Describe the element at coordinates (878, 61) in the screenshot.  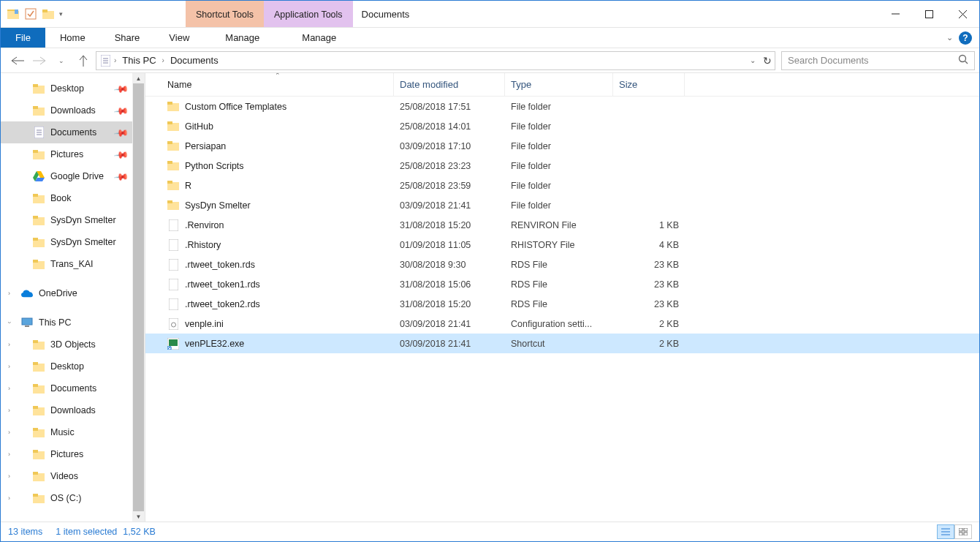
I see `search-box` at that location.